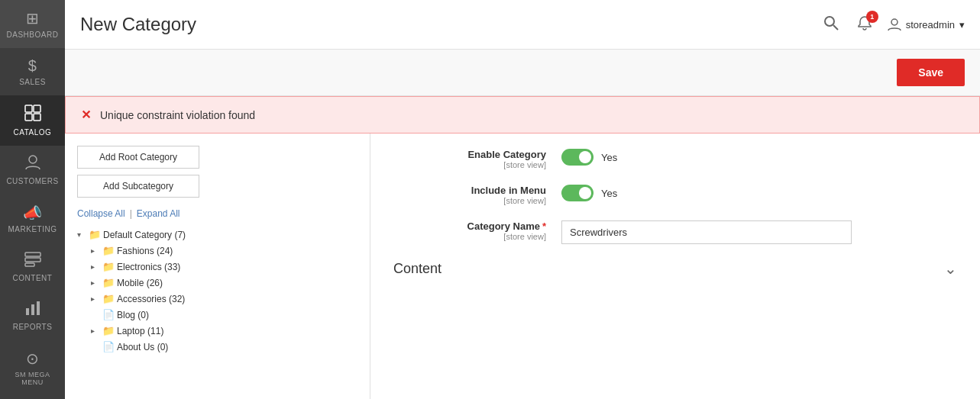 This screenshot has width=980, height=399. I want to click on expand-all-link: Expand All, so click(159, 214).